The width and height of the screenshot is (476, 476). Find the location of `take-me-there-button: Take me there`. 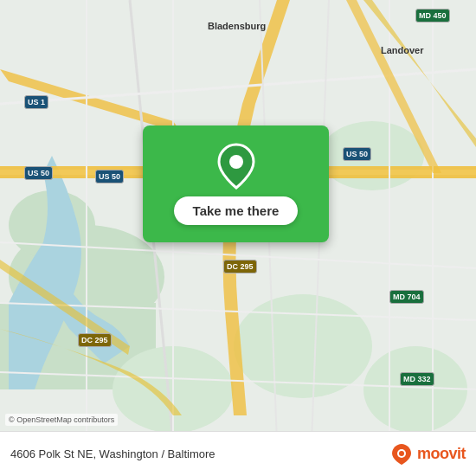

take-me-there-button: Take me there is located at coordinates (236, 211).